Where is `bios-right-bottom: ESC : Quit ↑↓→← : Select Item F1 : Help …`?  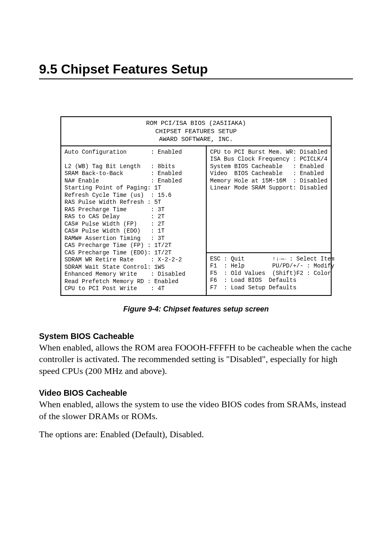
bios-right-bottom: ESC : Quit ↑↓→← : Select Item F1 : Help … is located at coordinates (269, 274).